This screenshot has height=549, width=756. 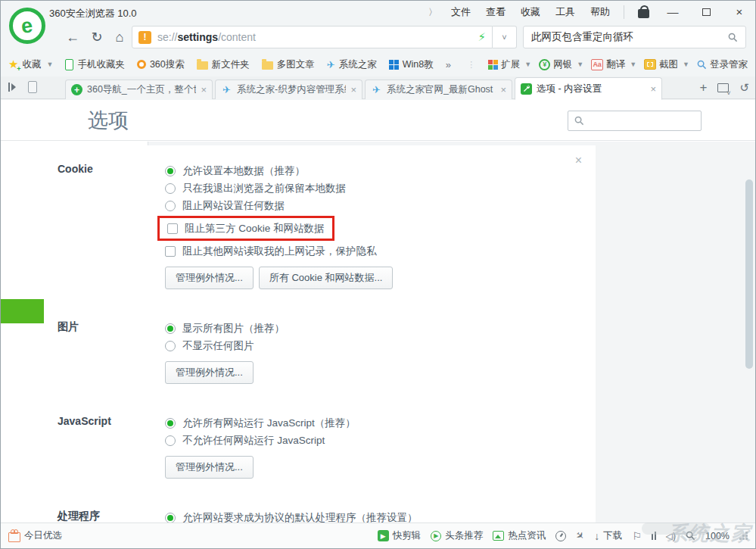 I want to click on button-cookie-1: 所有 Cookie 和网站数据..., so click(x=326, y=278).